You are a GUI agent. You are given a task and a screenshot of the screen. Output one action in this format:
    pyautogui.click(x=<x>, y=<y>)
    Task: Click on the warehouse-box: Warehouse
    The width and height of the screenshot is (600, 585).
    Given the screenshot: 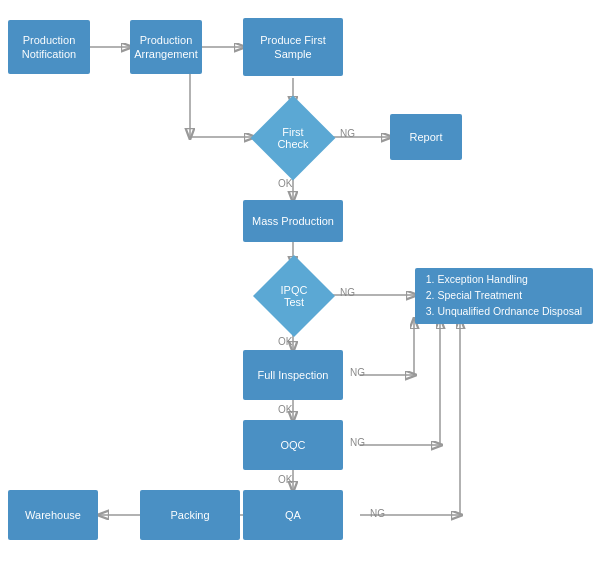 What is the action you would take?
    pyautogui.click(x=53, y=515)
    